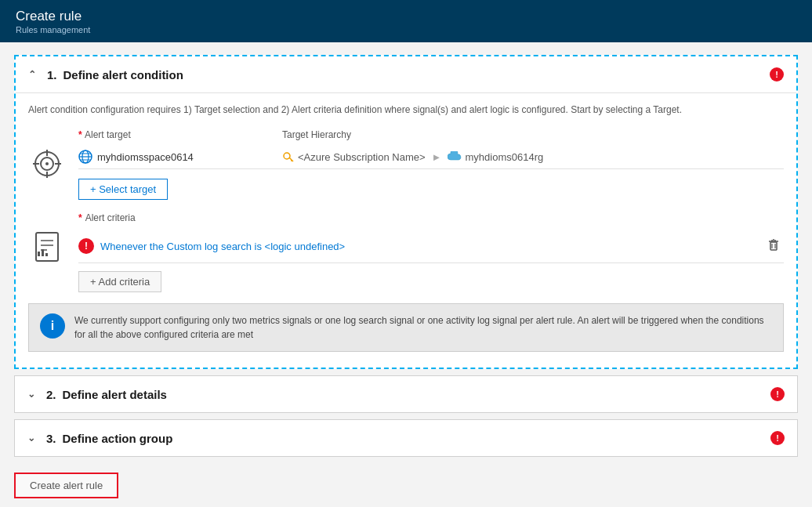  What do you see at coordinates (406, 328) in the screenshot?
I see `info-banner: i We currently support configuring only …` at bounding box center [406, 328].